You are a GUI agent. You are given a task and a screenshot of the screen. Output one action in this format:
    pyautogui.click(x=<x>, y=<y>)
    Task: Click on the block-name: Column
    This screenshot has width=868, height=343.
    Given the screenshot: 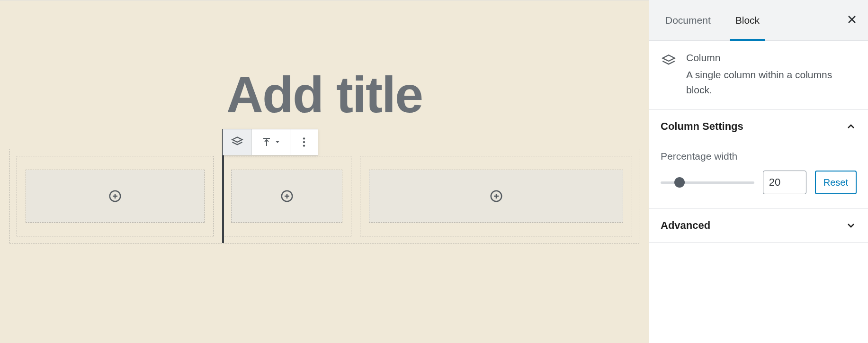 What is the action you would take?
    pyautogui.click(x=771, y=58)
    